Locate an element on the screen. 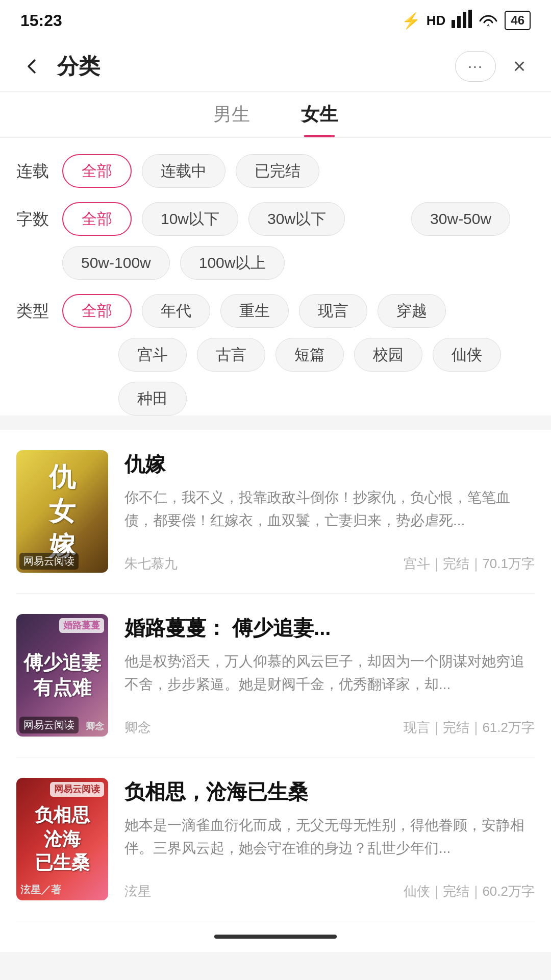 This screenshot has width=551, height=980. filter-tag-genre-duanpian: 短篇 is located at coordinates (310, 355).